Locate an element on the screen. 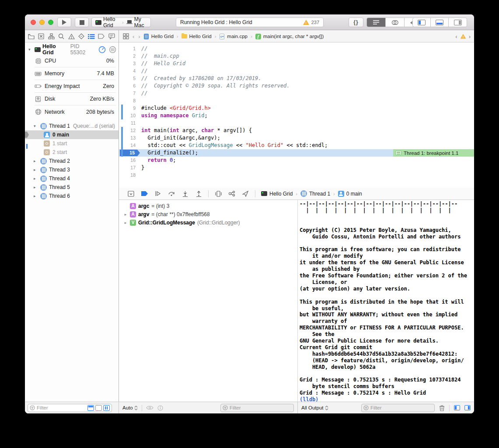 The width and height of the screenshot is (499, 448). line-number: 6 is located at coordinates (127, 86).